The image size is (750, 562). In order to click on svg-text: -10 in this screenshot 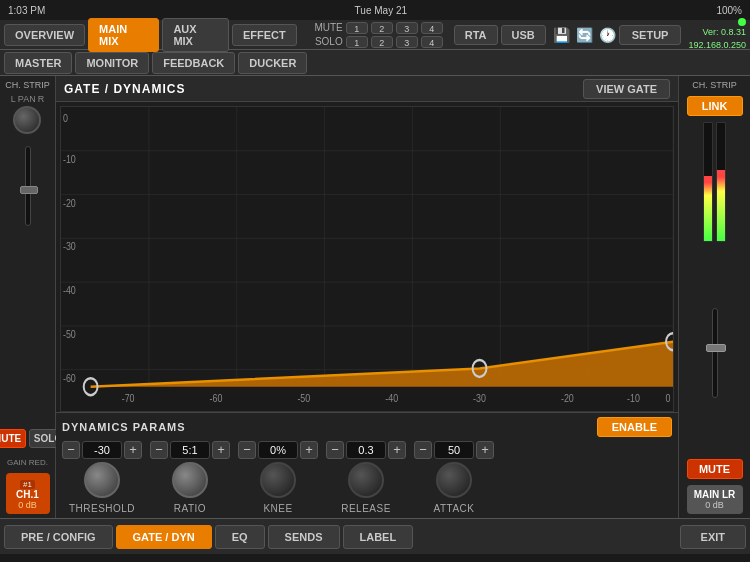, I will do `click(70, 159)`.